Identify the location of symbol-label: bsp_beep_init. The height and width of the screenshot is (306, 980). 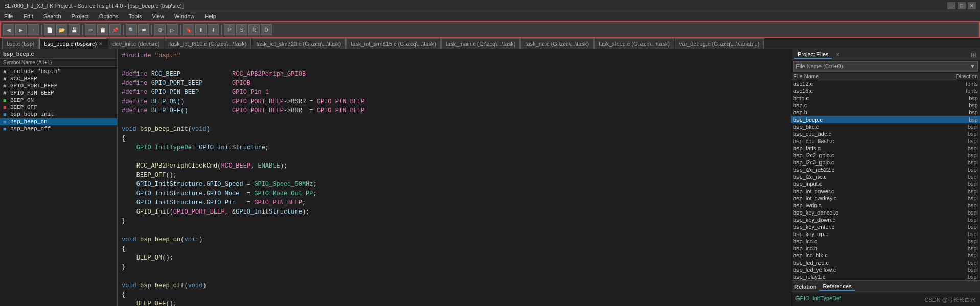
(32, 114).